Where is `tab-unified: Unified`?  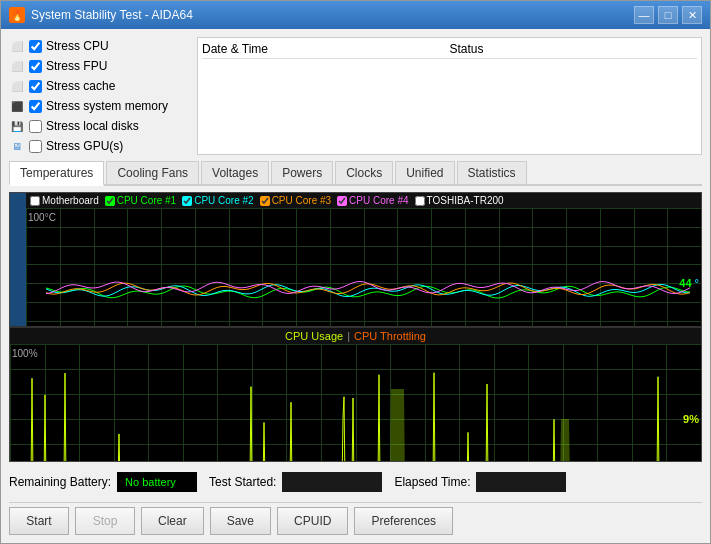 tab-unified: Unified is located at coordinates (424, 172).